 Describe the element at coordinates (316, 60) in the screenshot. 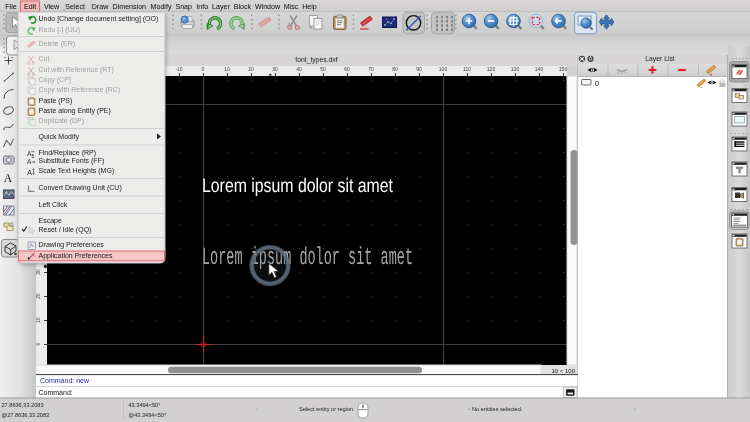

I see `svg-text: font_types.dxf` at that location.